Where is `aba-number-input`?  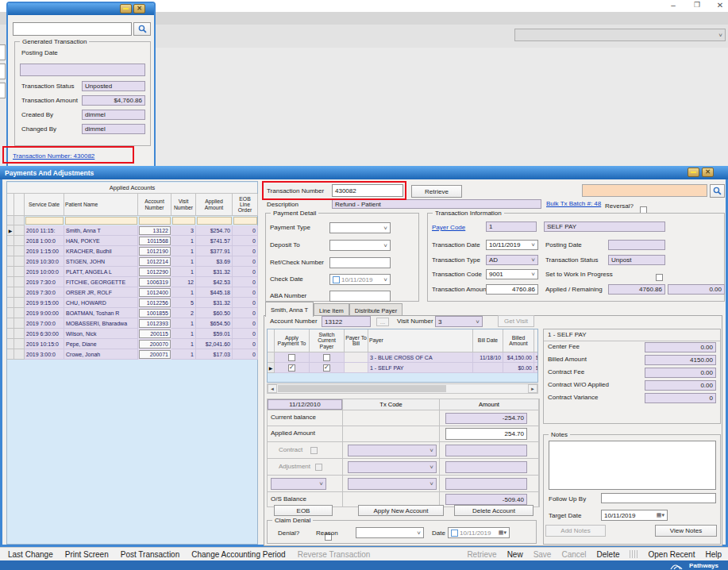
aba-number-input is located at coordinates (360, 296).